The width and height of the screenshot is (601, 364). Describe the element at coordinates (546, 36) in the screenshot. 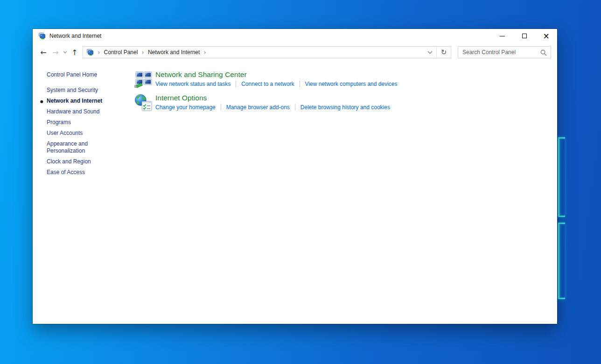

I see `close-icon: ×` at that location.